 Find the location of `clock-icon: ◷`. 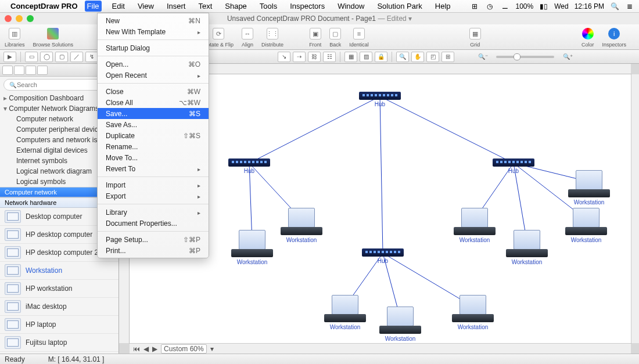

clock-icon: ◷ is located at coordinates (490, 6).